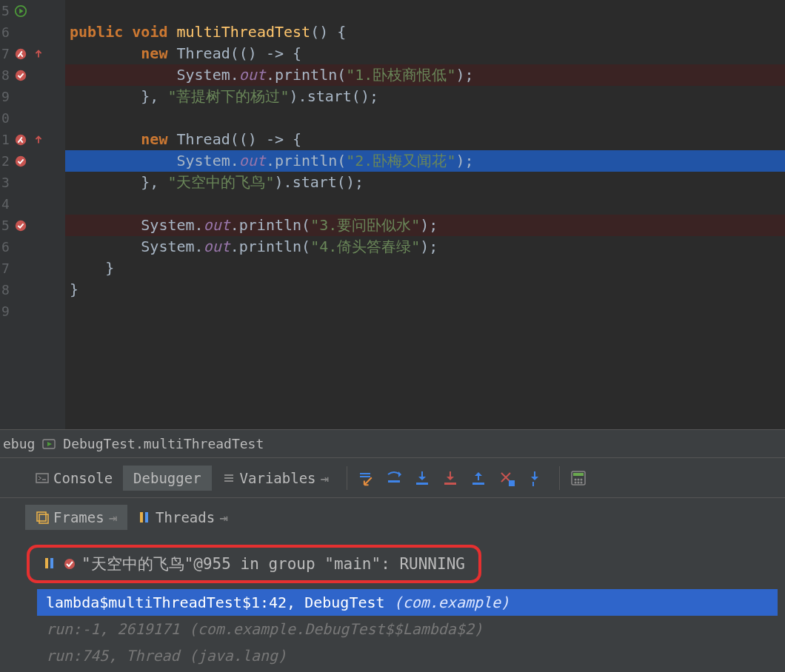 The height and width of the screenshot is (672, 785). What do you see at coordinates (167, 478) in the screenshot?
I see `tab-debugger: Debugger` at bounding box center [167, 478].